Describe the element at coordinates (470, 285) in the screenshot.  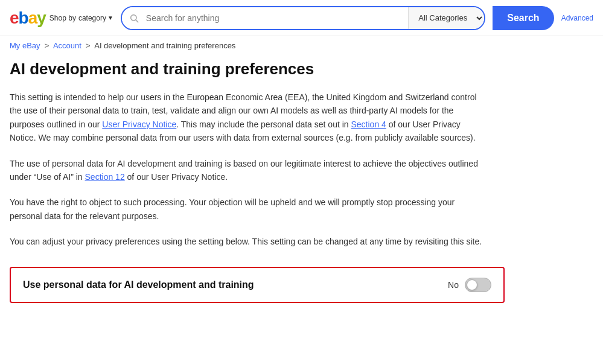
I see `toggle-area: No` at that location.